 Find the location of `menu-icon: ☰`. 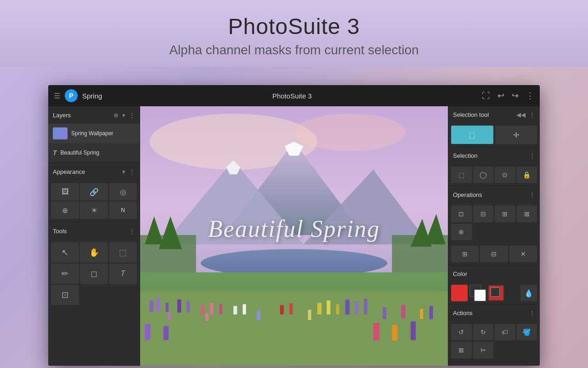

menu-icon: ☰ is located at coordinates (57, 96).